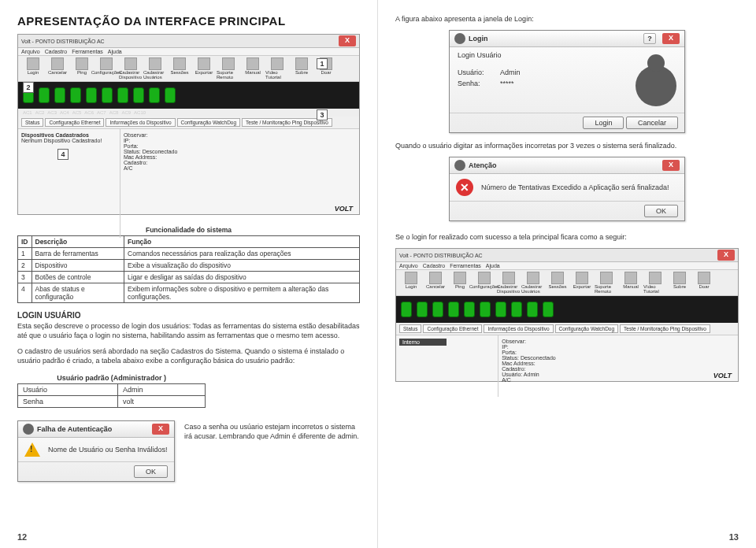  Describe the element at coordinates (510, 72) in the screenshot. I see `user-value: Admin` at that location.